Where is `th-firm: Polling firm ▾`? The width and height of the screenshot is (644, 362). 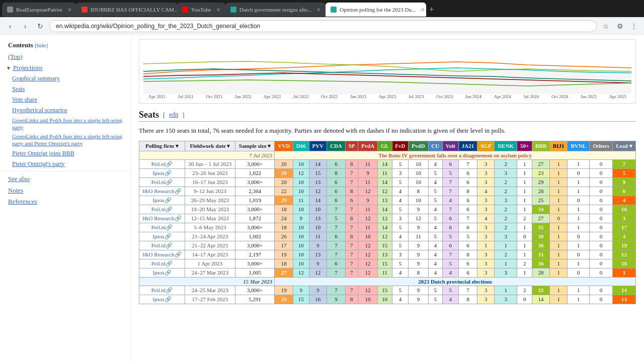 th-firm: Polling firm ▾ is located at coordinates (162, 146).